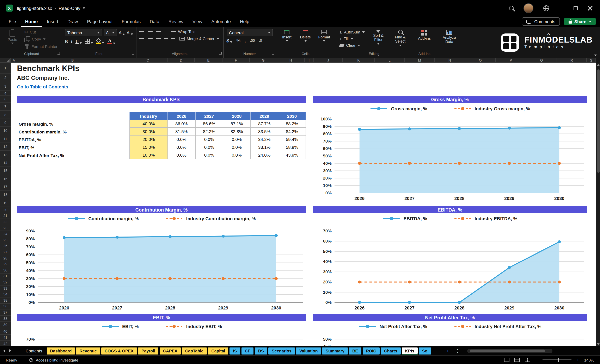 The width and height of the screenshot is (600, 364). Describe the element at coordinates (5, 312) in the screenshot. I see `row-header-37: 37` at that location.